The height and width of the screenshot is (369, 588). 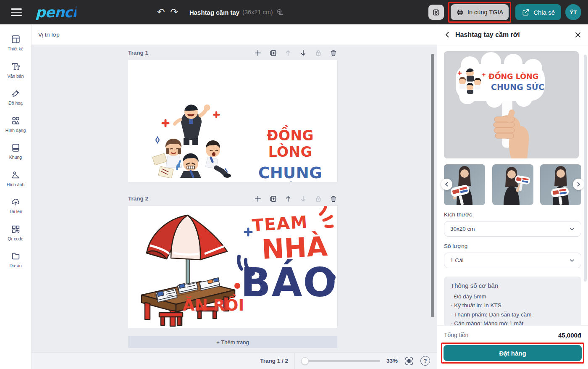 What do you see at coordinates (16, 229) in the screenshot?
I see `qr-code-icon` at bounding box center [16, 229].